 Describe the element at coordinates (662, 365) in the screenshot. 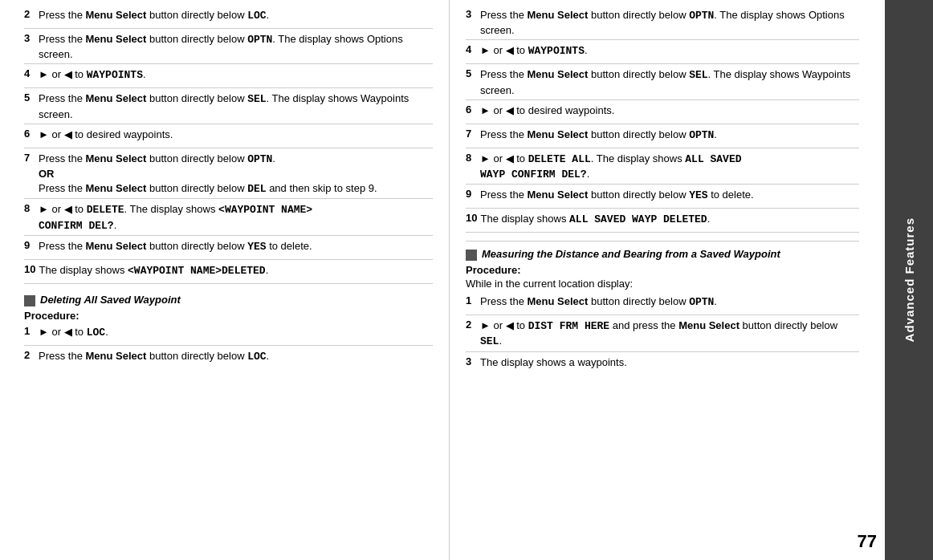

I see `sub-step-3-right: 3 The display shows a waypoints.` at that location.